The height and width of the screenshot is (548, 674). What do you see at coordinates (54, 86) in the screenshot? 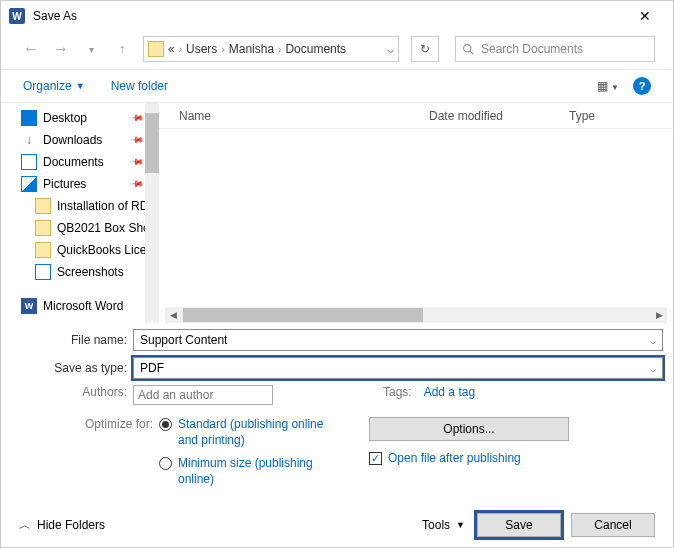
I see `organize-menu: Organize▼` at bounding box center [54, 86].